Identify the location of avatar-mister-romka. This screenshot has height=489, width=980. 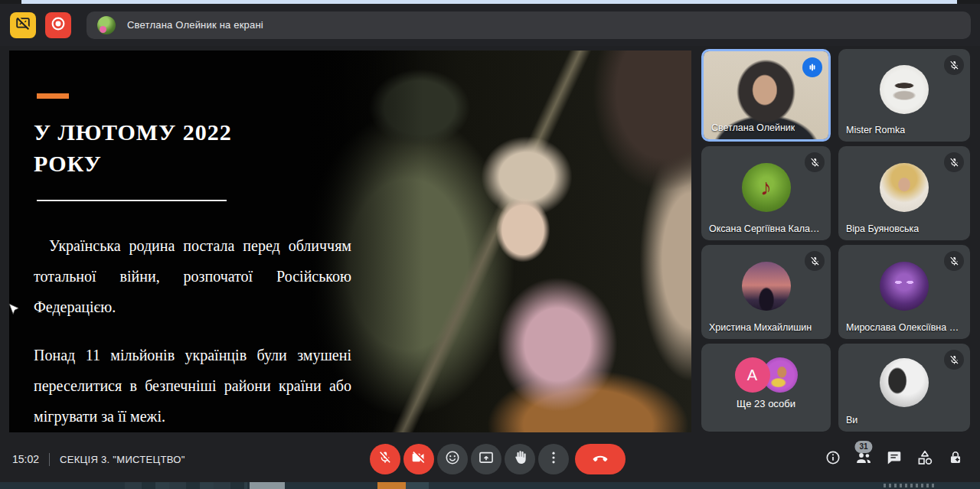
(904, 90).